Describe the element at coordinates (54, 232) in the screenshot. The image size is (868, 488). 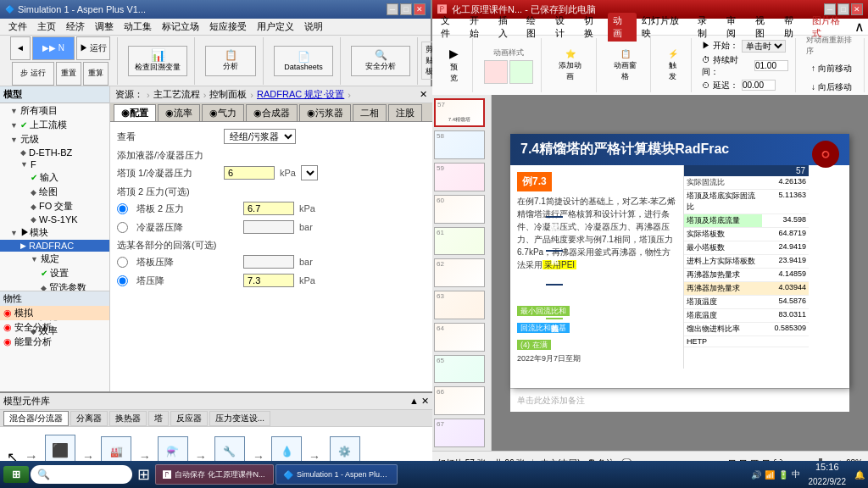
I see `nav-modules: ▼ ▶模块` at that location.